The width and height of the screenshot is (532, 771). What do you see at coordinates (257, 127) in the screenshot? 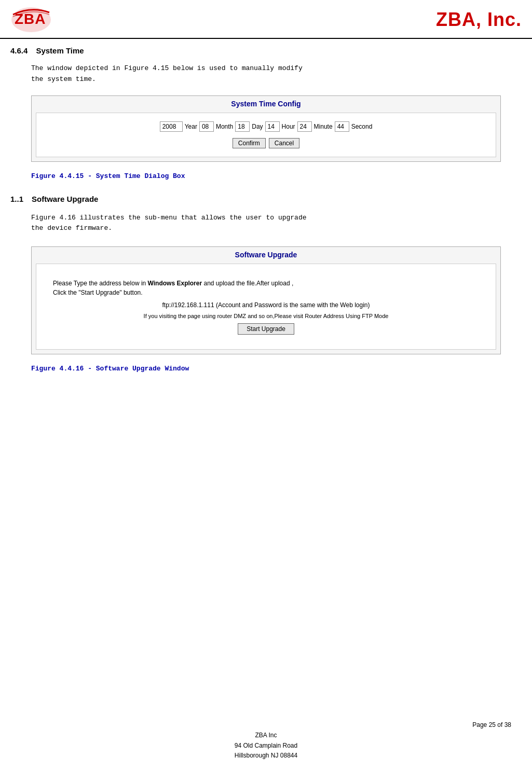
I see `day-label: Day` at bounding box center [257, 127].